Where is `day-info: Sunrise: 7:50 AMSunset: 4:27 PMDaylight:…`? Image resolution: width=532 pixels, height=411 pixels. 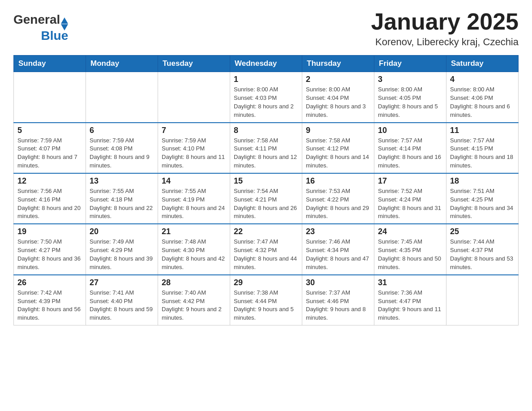
day-info: Sunrise: 7:50 AMSunset: 4:27 PMDaylight:… is located at coordinates (50, 254).